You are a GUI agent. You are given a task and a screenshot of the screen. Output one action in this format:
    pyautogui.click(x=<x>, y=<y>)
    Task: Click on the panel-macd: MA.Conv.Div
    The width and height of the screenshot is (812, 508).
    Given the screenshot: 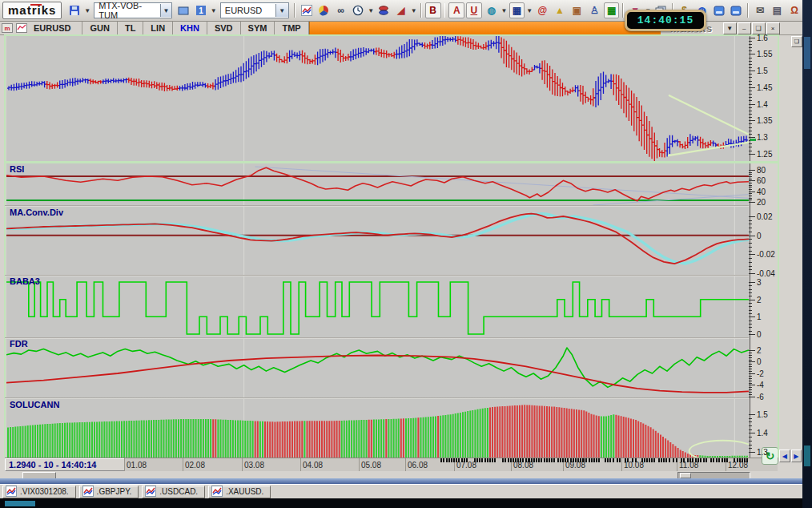 What is the action you would take?
    pyautogui.click(x=378, y=240)
    